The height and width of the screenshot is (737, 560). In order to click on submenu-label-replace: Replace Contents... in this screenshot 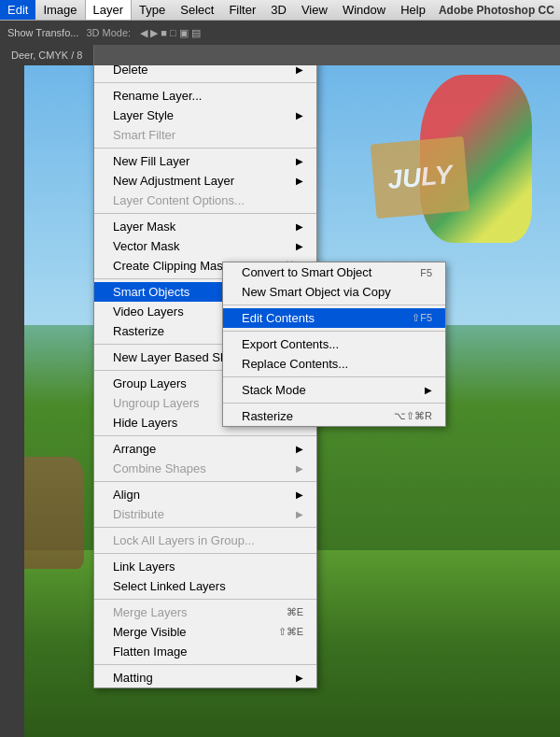, I will do `click(337, 364)`.